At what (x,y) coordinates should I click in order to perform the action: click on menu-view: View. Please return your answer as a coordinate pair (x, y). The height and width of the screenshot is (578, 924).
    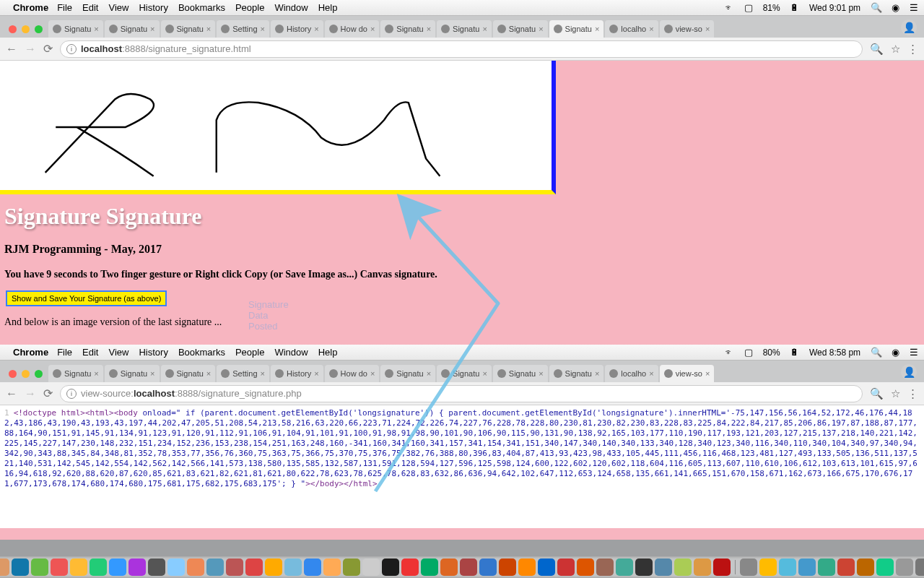
    Looking at the image, I should click on (118, 7).